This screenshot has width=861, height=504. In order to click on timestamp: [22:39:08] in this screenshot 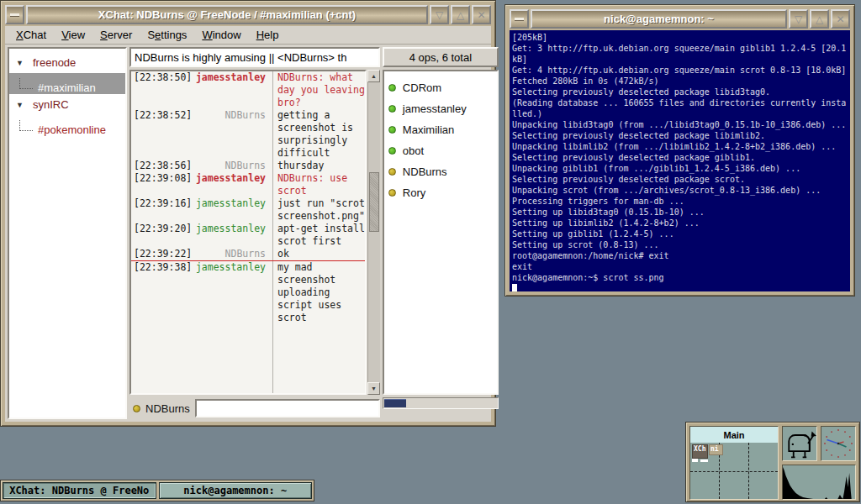, I will do `click(162, 185)`.